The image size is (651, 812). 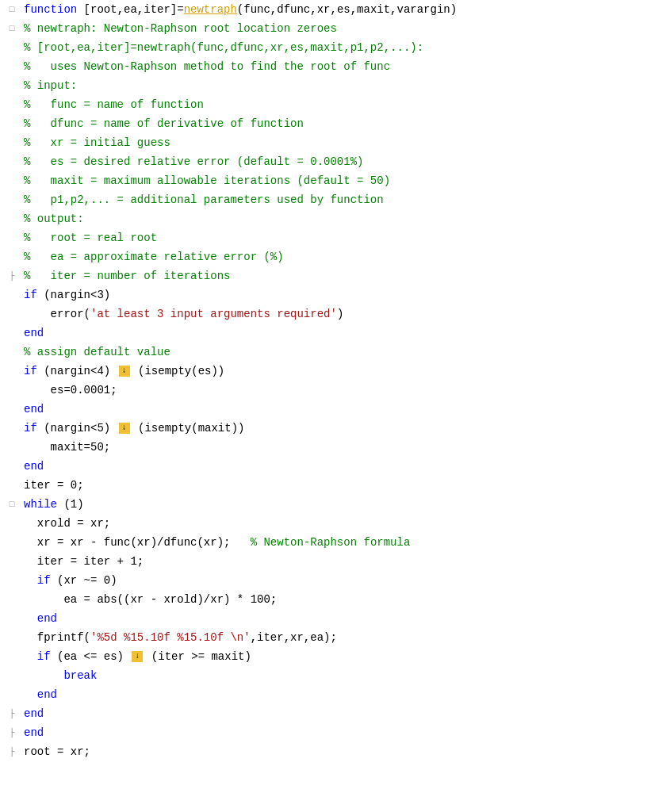 I want to click on line-content: root = xr;, so click(x=336, y=752).